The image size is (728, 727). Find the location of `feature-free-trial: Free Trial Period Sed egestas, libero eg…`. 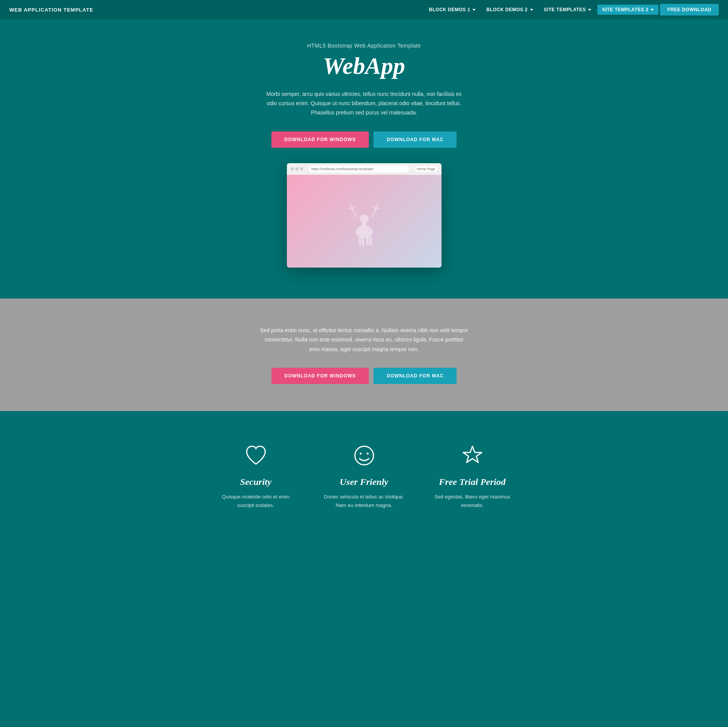

feature-free-trial: Free Trial Period Sed egestas, libero eg… is located at coordinates (472, 476).